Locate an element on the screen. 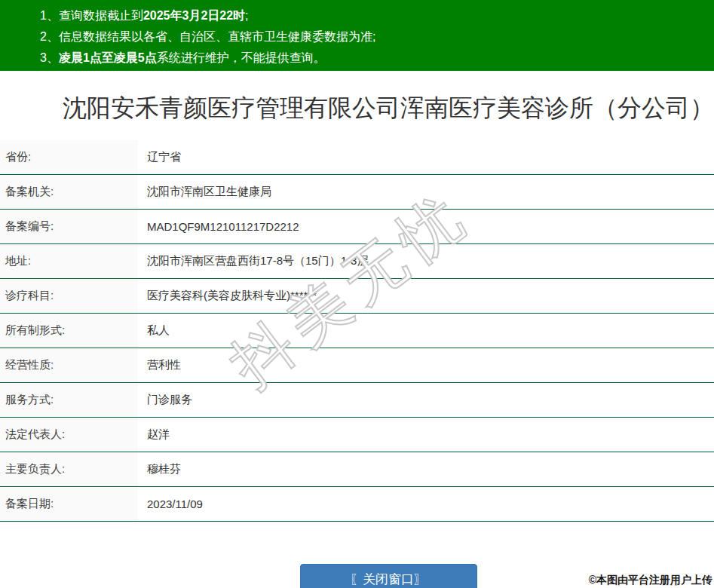 This screenshot has width=714, height=588. field-label: 所有制形式: is located at coordinates (69, 330).